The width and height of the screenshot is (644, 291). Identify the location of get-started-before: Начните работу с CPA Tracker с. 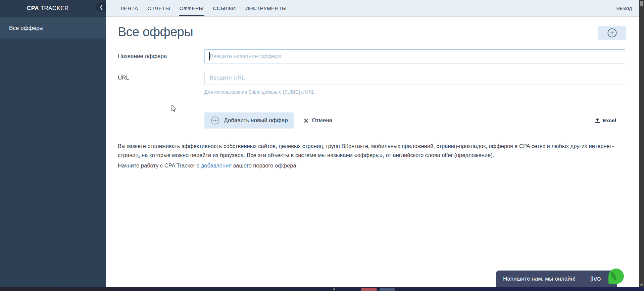
(159, 165).